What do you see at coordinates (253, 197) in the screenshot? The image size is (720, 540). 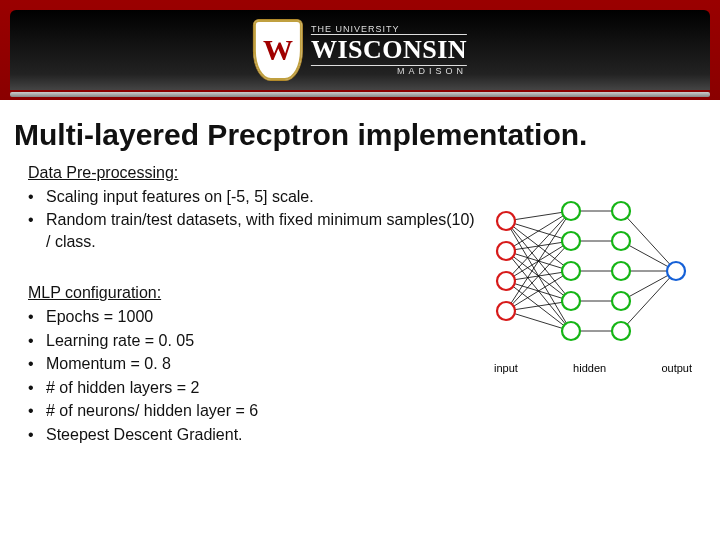 I see `list-item: Scaling input features on [-5, 5] scale.` at bounding box center [253, 197].